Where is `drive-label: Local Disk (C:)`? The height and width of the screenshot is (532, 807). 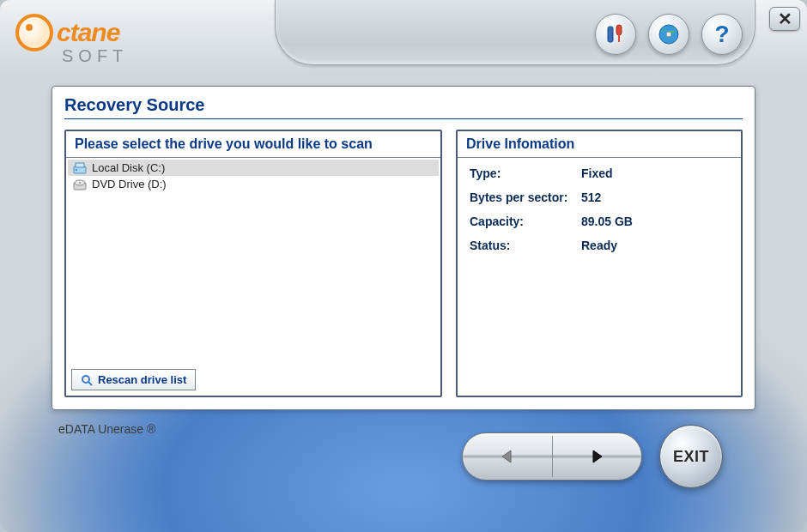 drive-label: Local Disk (C:) is located at coordinates (129, 168).